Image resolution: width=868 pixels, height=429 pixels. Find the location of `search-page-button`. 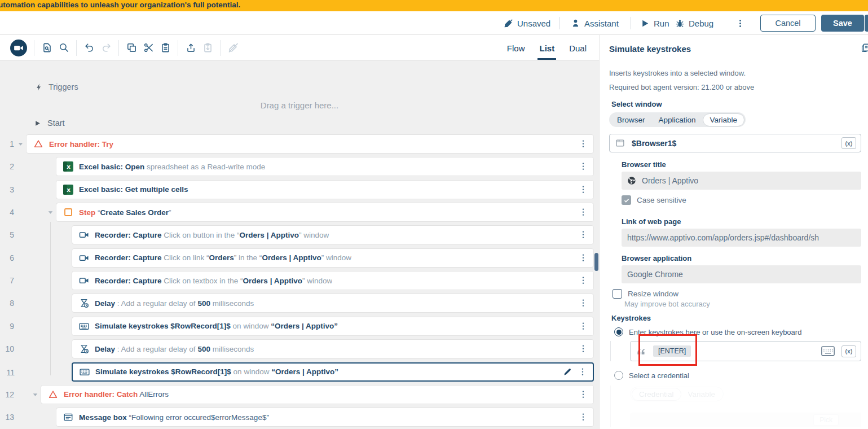

search-page-button is located at coordinates (47, 48).